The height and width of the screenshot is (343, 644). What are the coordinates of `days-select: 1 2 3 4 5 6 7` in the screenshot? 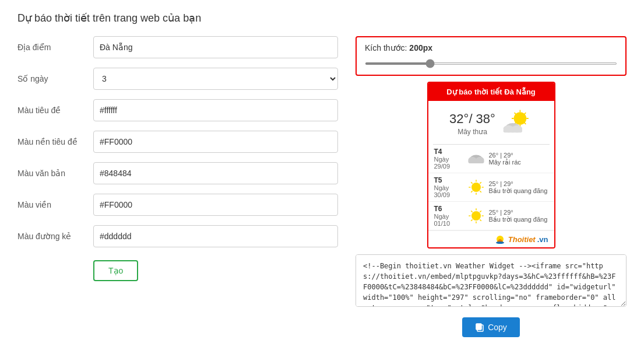 It's located at (216, 79).